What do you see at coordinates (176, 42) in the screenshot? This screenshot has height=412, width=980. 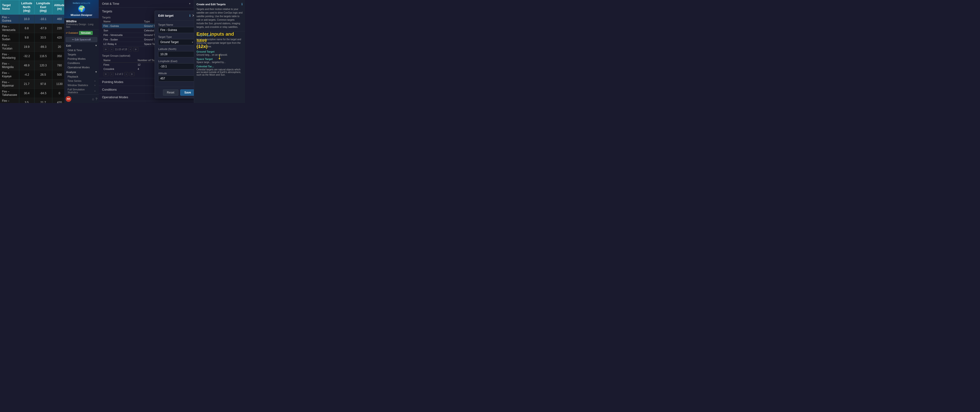 I see `target-type-select: Ground Target Space Target Celestial Tar…` at bounding box center [176, 42].